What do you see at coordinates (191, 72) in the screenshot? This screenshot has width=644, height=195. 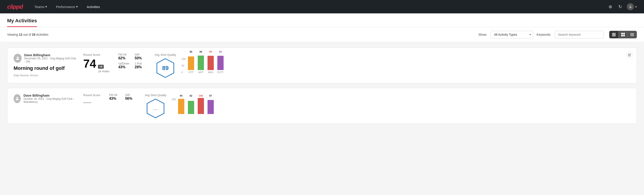 I see `chart-label-ott: OTT` at bounding box center [191, 72].